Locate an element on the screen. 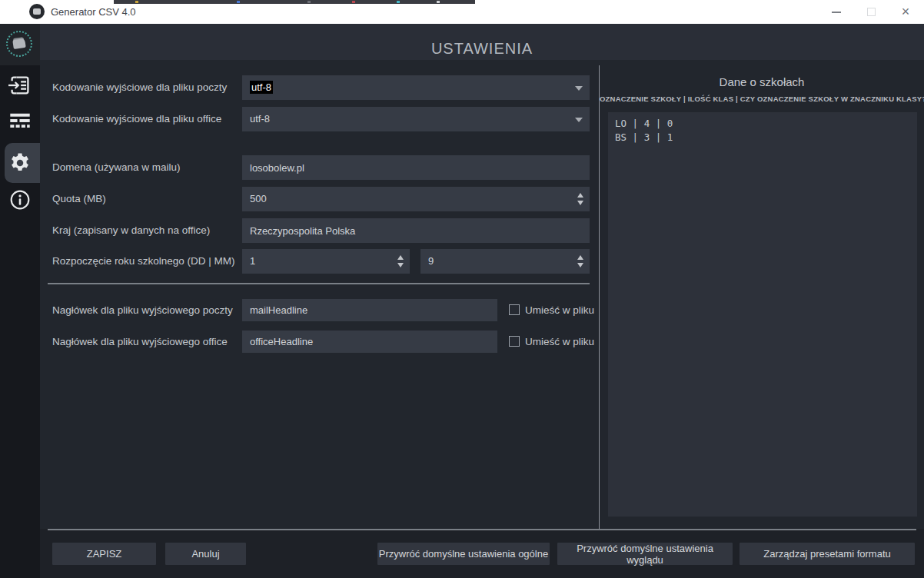 This screenshot has height=578, width=924. format-lines-icon is located at coordinates (20, 121).